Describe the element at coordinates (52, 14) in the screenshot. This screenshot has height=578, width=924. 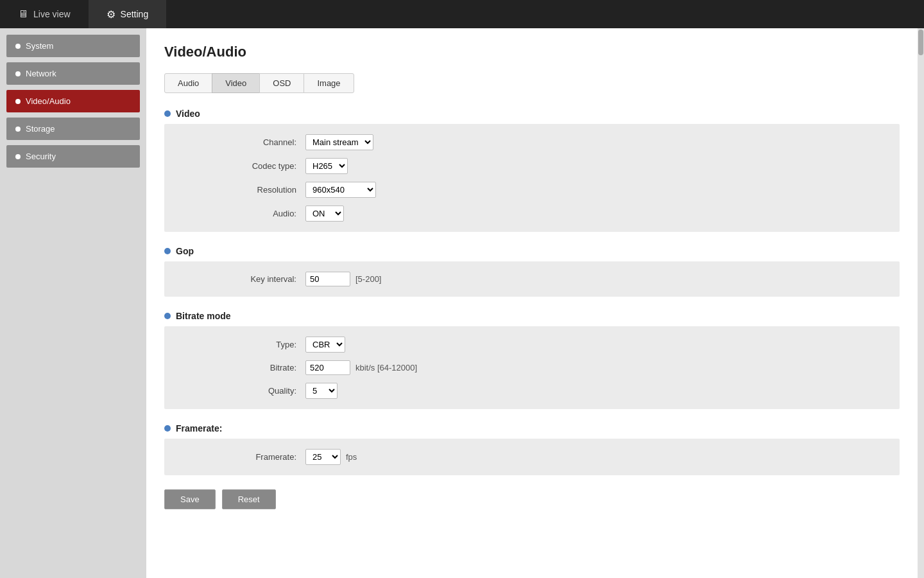
I see `nav-live-view-label: Live view` at that location.